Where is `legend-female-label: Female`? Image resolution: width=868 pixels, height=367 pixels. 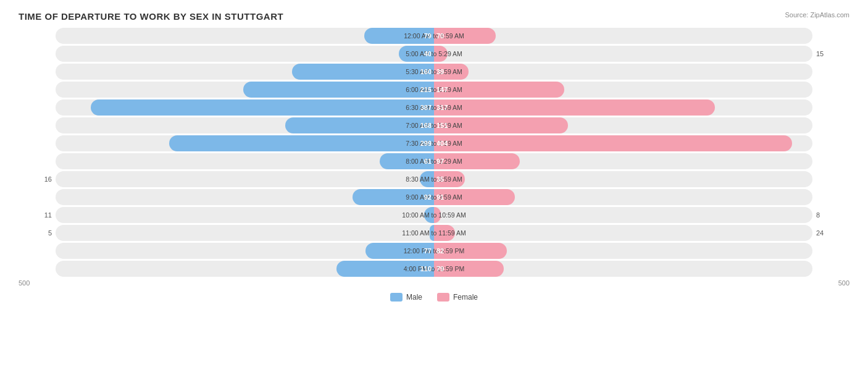 legend-female-label: Female is located at coordinates (465, 297).